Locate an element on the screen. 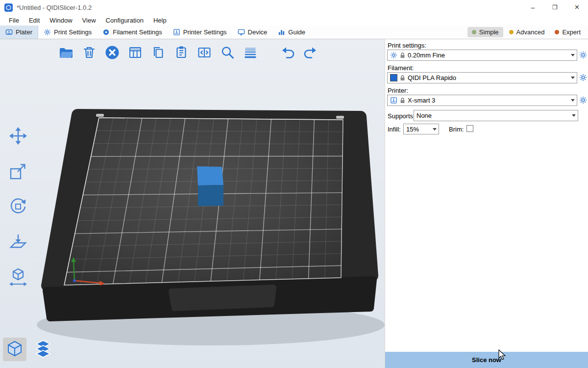 The image size is (588, 368). titlebar: *Untitled - QIDISlicer-1.0.2 – ❐ × is located at coordinates (294, 7).